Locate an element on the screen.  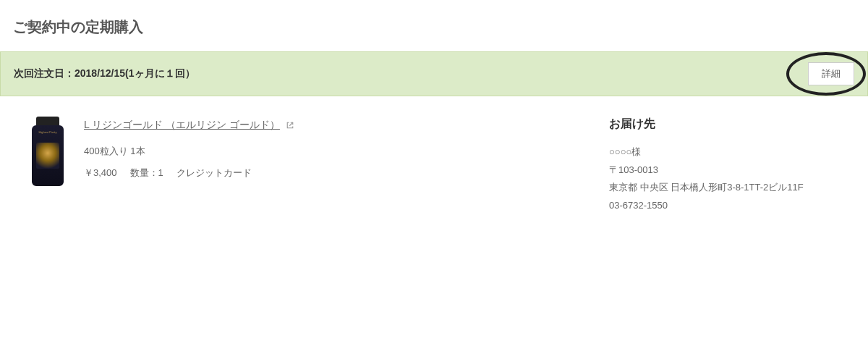
product-spec: 400粒入り 1本 is located at coordinates (339, 151).